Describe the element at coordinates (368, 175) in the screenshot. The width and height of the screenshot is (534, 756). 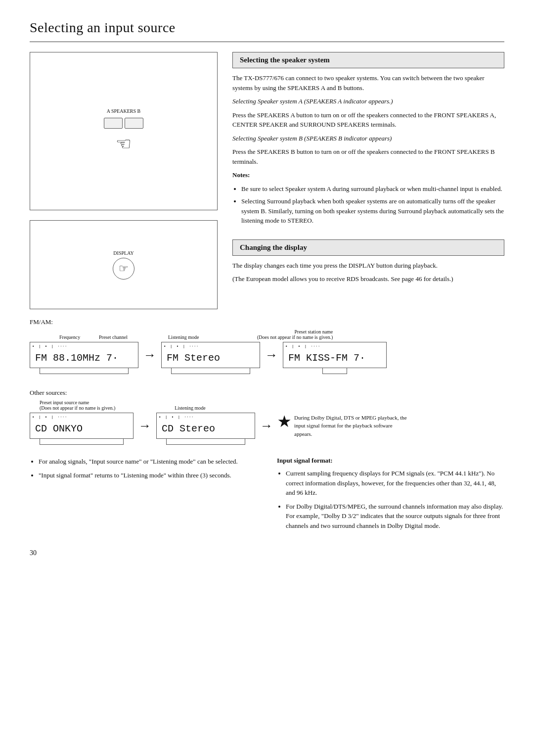
I see `notes-label: Notes:` at that location.